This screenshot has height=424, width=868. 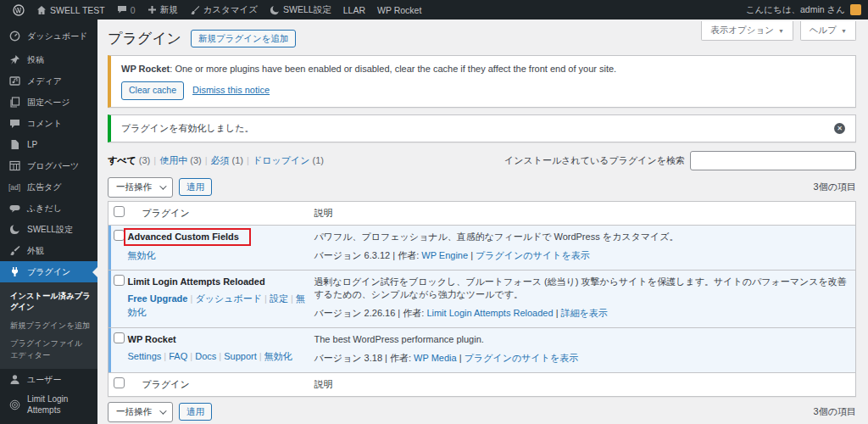 I want to click on clear-cache-button: Clear cache, so click(x=153, y=91).